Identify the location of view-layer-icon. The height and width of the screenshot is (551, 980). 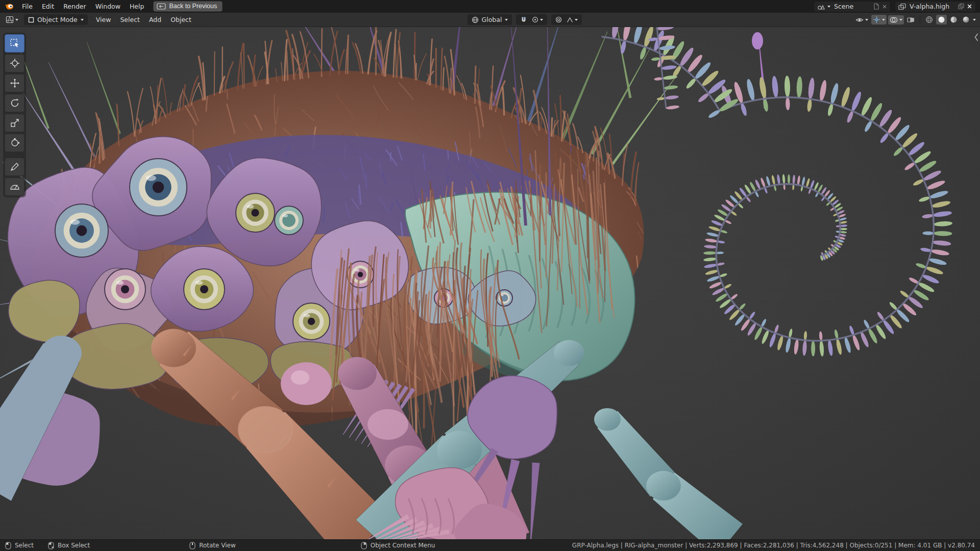
(902, 7).